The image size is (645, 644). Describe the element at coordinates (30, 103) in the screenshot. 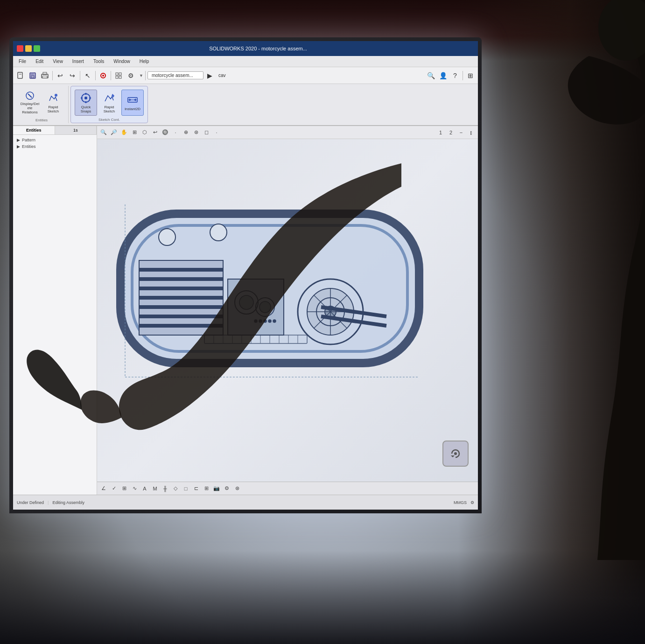

I see `ribbon-btn-display-delete: Display/DeleteRelations` at that location.